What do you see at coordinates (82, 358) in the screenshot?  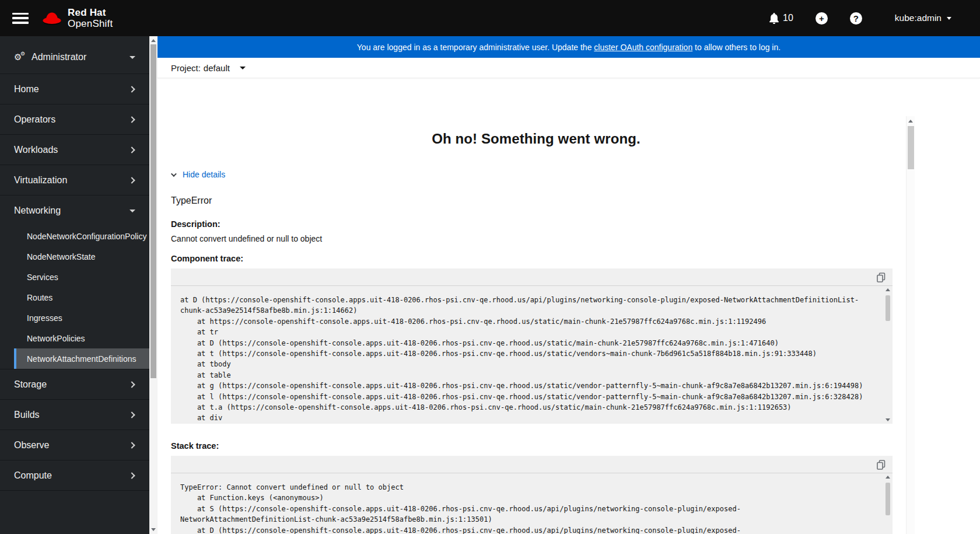 I see `sidebar-item-networkattachmentdefinitions: NetworkAttachmentDefinitions` at bounding box center [82, 358].